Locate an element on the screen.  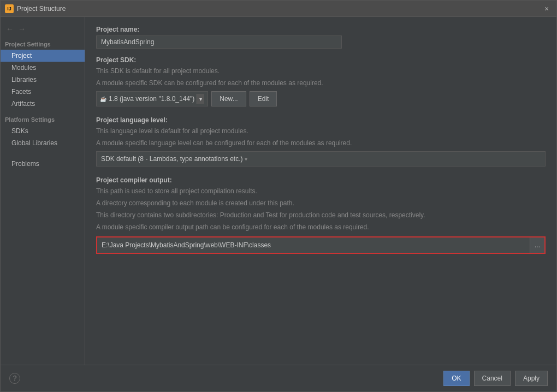
sidebar-item-libraries: Libraries is located at coordinates (43, 80).